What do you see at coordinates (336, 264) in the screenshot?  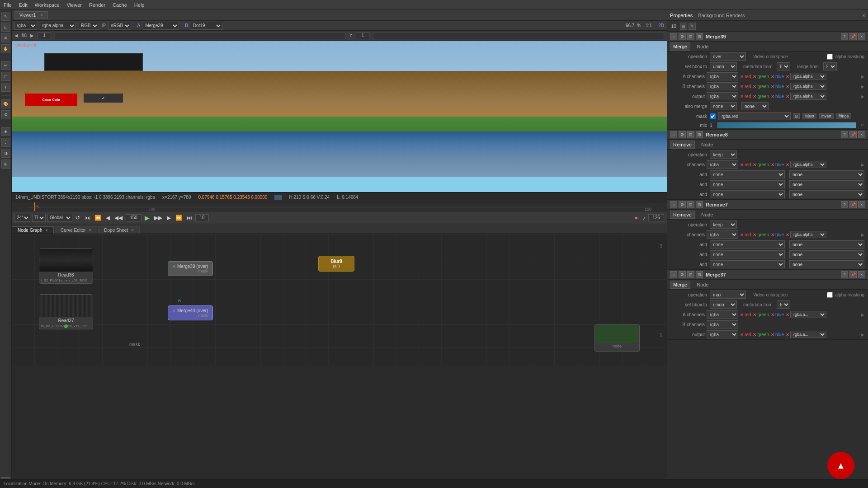 I see `node-blur8: Blur8 (all)` at bounding box center [336, 264].